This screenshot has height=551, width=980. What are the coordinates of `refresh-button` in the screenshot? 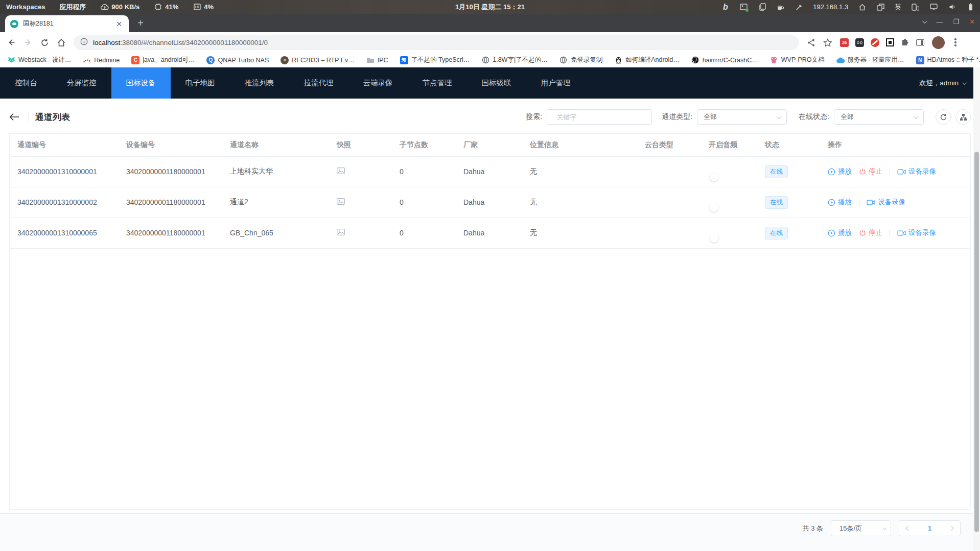 It's located at (943, 117).